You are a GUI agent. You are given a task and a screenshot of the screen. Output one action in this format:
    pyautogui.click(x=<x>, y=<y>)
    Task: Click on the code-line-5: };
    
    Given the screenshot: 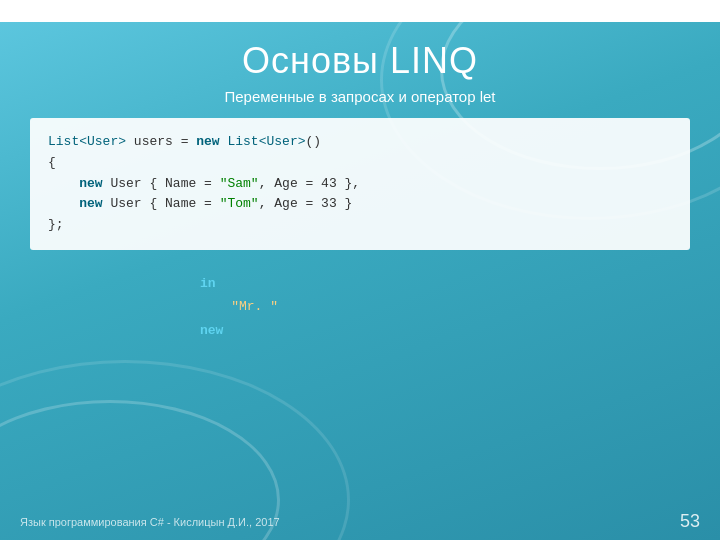 What is the action you would take?
    pyautogui.click(x=360, y=226)
    